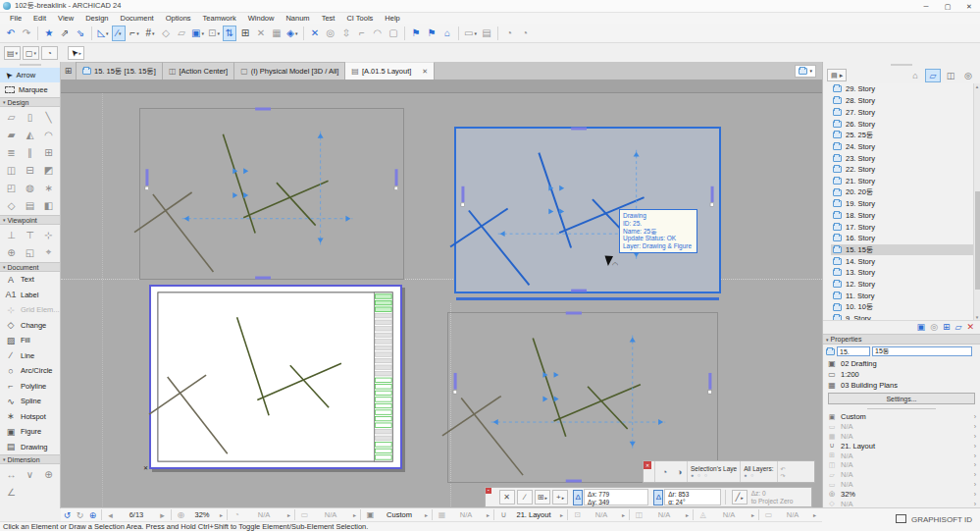 This screenshot has height=531, width=980. What do you see at coordinates (329, 18) in the screenshot?
I see `menu-test: Test` at bounding box center [329, 18].